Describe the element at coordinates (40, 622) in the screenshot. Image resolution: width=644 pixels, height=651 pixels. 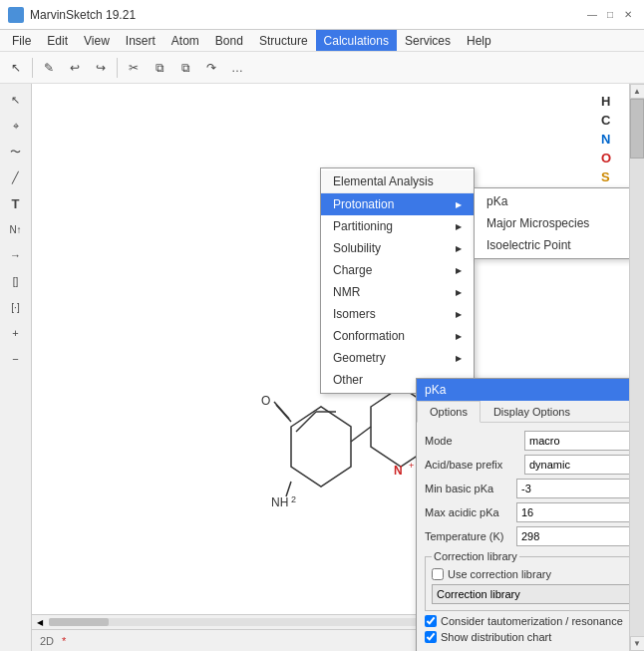
I see `scroll-left-btn: ◀` at that location.